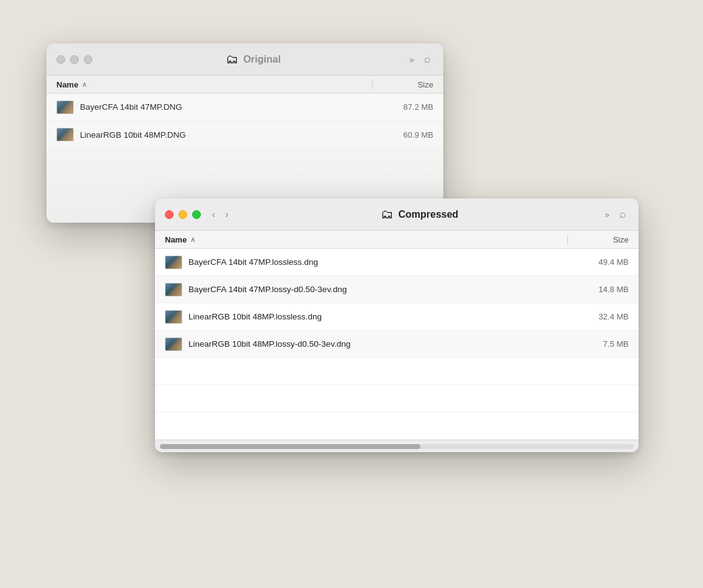  What do you see at coordinates (387, 215) in the screenshot?
I see `folder-icon-compressed: 🗂` at bounding box center [387, 215].